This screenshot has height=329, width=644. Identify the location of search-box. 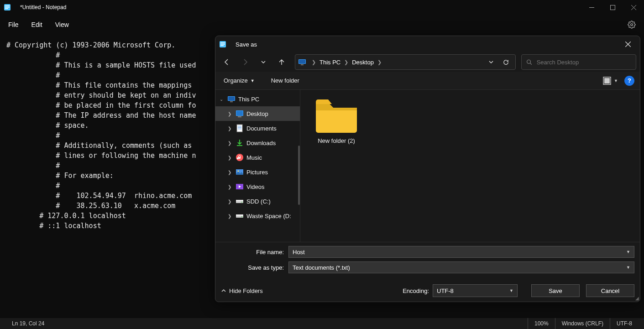
(579, 62).